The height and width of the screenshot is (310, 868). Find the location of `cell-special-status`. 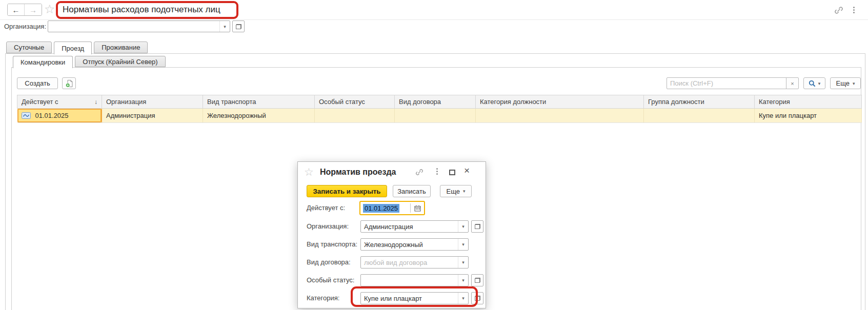

cell-special-status is located at coordinates (355, 116).